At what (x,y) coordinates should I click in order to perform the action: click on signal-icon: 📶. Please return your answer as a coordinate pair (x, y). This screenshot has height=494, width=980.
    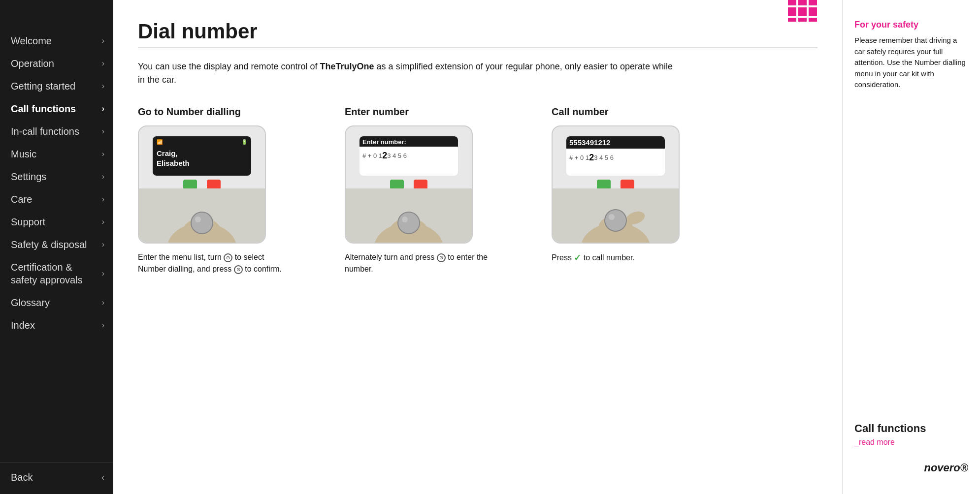
    Looking at the image, I should click on (160, 142).